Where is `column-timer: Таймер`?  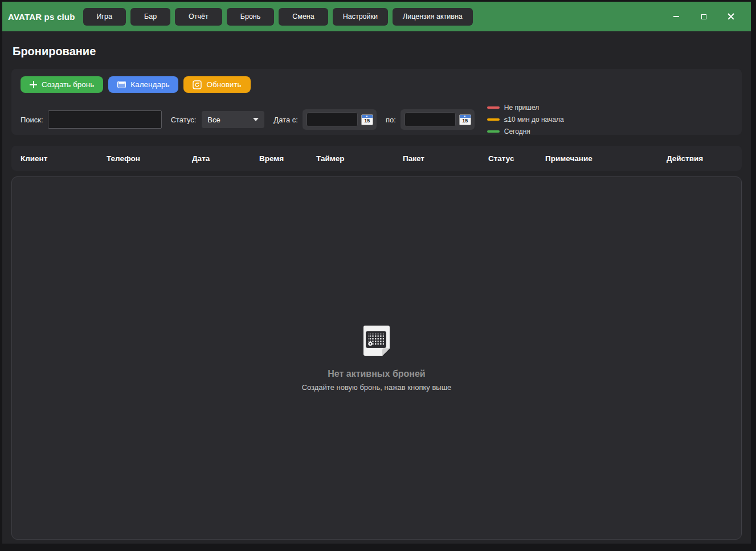
column-timer: Таймер is located at coordinates (359, 158).